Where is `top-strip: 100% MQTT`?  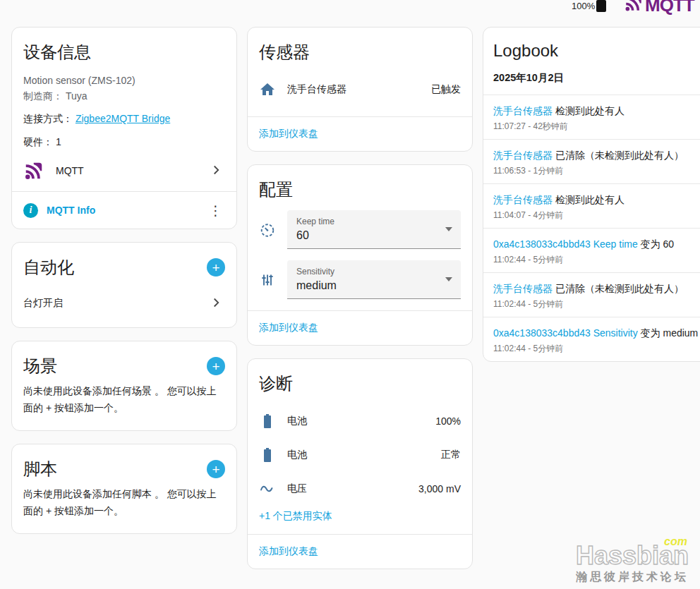
top-strip: 100% MQTT is located at coordinates (350, 9).